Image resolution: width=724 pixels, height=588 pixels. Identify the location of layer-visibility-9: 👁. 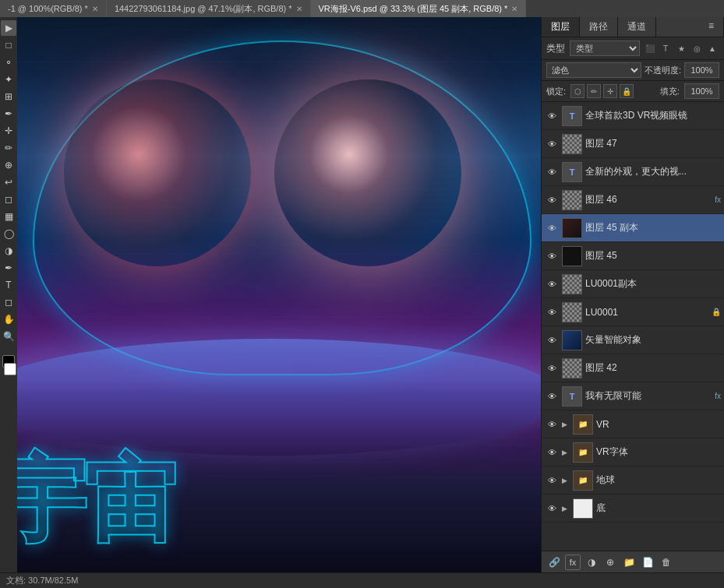
(552, 340).